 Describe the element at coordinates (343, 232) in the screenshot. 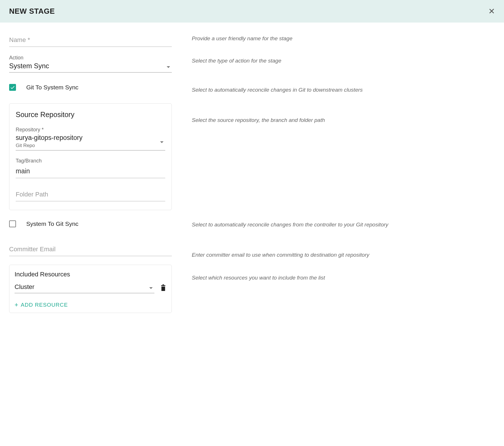

I see `system-to-git-help: Select to automatically reconcile change…` at that location.